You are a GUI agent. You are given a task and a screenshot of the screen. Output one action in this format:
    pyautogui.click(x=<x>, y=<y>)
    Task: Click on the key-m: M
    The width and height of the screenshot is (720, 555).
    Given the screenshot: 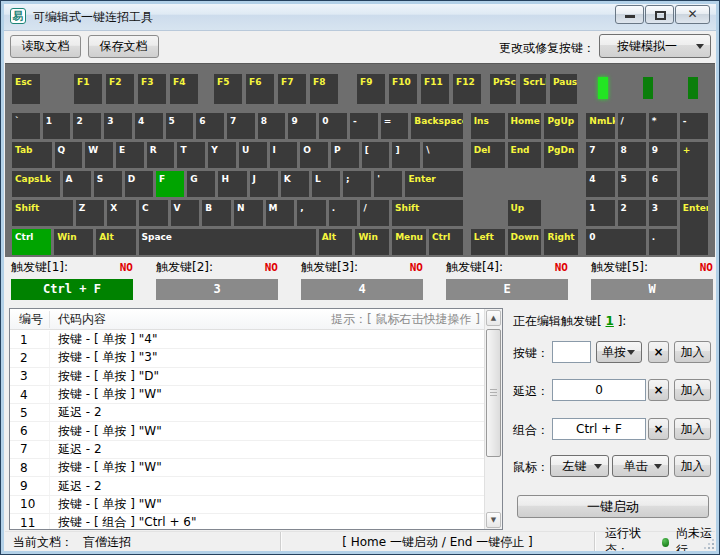 What is the action you would take?
    pyautogui.click(x=280, y=213)
    